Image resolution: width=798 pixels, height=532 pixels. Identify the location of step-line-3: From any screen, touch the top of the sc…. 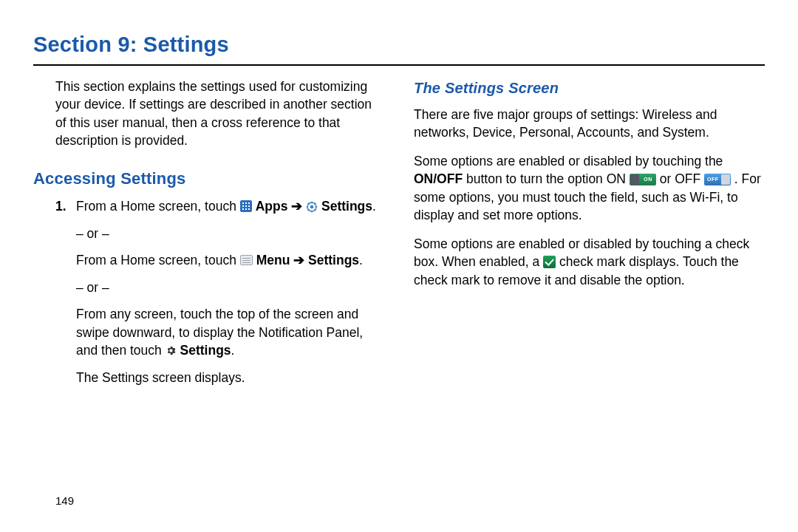
(231, 332).